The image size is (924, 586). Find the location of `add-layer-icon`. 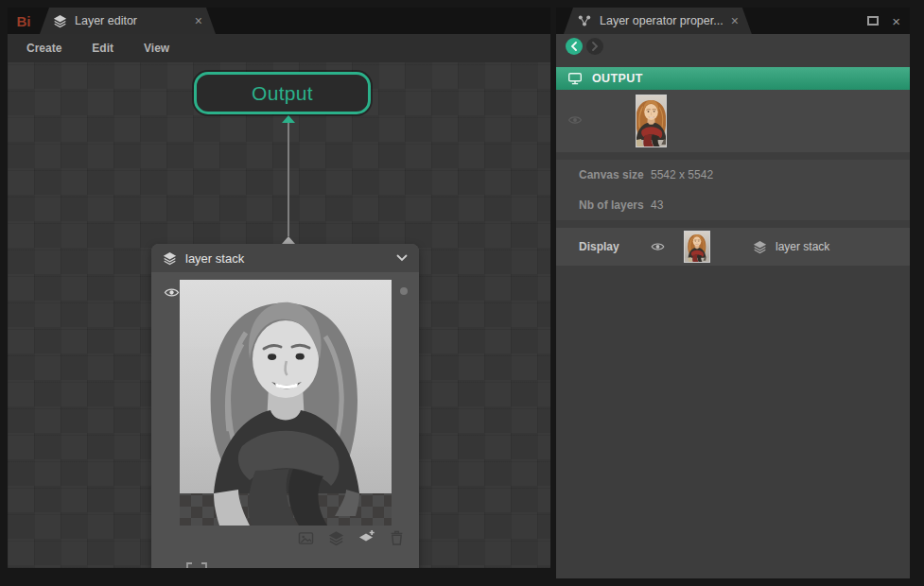

add-layer-icon is located at coordinates (367, 538).